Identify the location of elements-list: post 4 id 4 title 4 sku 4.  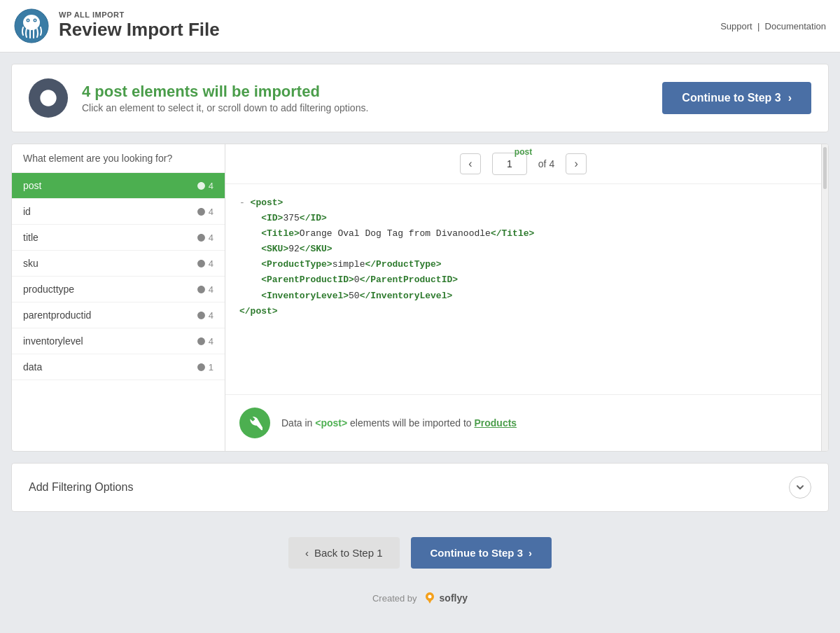
(118, 277).